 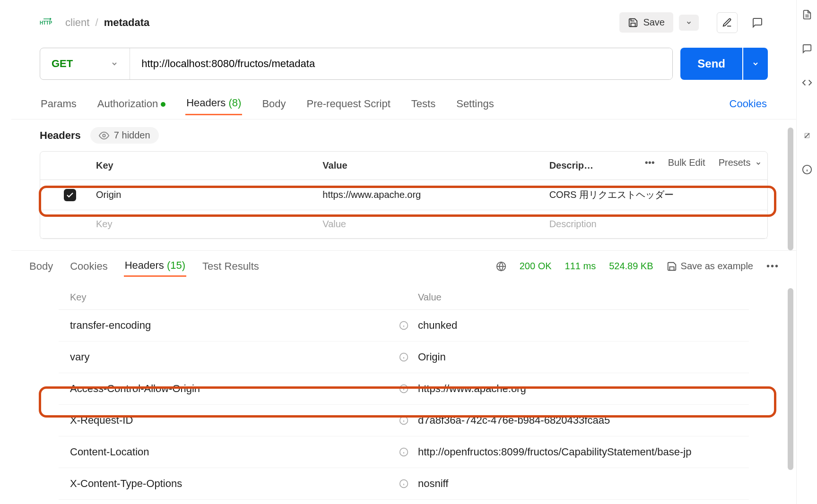 What do you see at coordinates (70, 195) in the screenshot?
I see `header-checkbox` at bounding box center [70, 195].